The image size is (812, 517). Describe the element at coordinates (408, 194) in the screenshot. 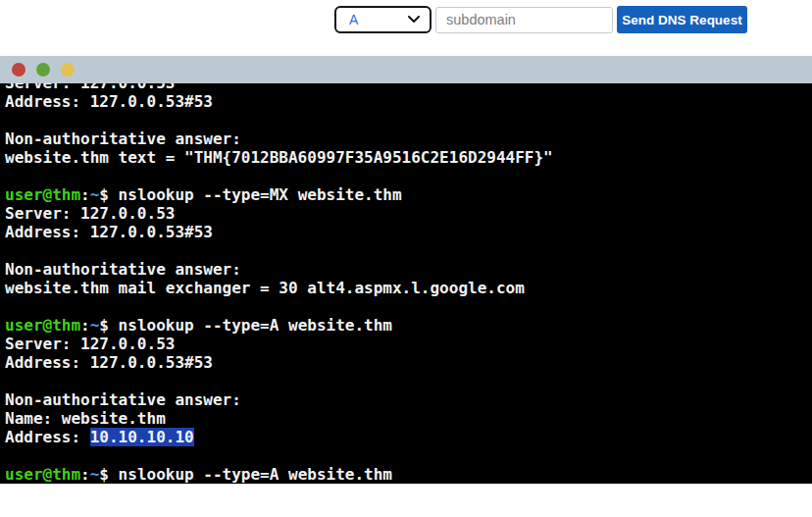

I see `terminal-line: user@thm:~$ nslookup --type=MX website.t…` at that location.